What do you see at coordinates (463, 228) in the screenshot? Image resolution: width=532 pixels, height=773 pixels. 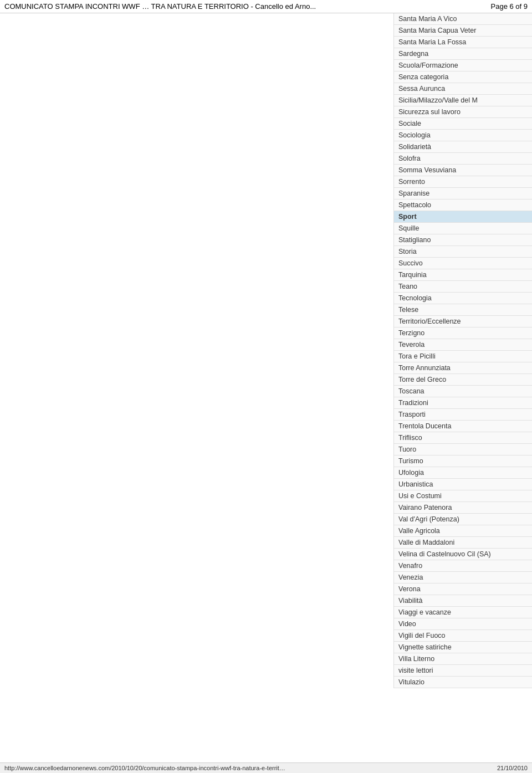 I see `sidebar-item: Squille` at bounding box center [463, 228].